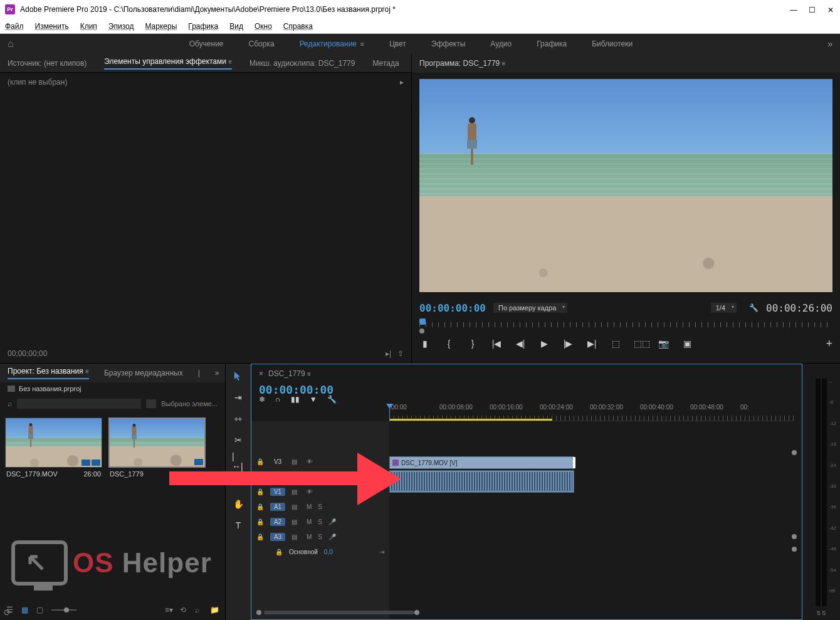 This screenshot has width=840, height=620. What do you see at coordinates (829, 344) in the screenshot?
I see `button-editor-icon: +` at bounding box center [829, 344].